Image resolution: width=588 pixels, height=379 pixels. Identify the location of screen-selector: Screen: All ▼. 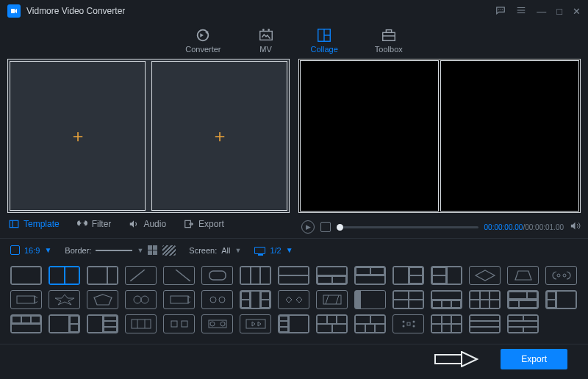
(215, 250).